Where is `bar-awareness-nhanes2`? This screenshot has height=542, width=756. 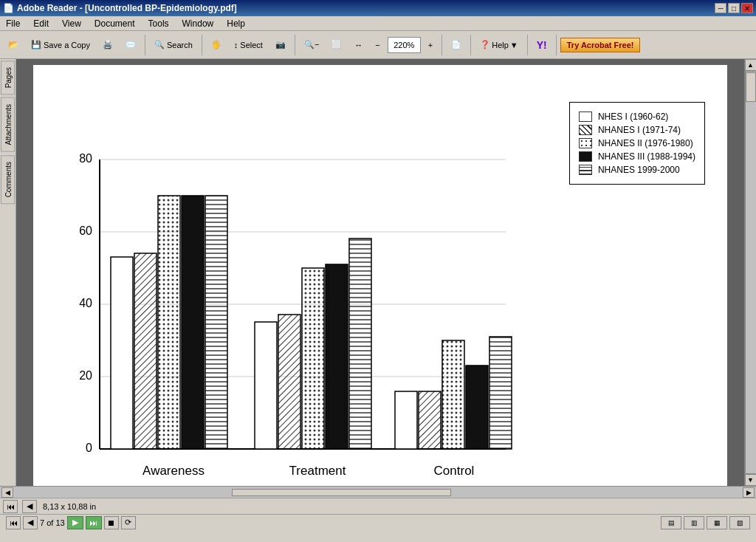 bar-awareness-nhanes2 is located at coordinates (169, 322).